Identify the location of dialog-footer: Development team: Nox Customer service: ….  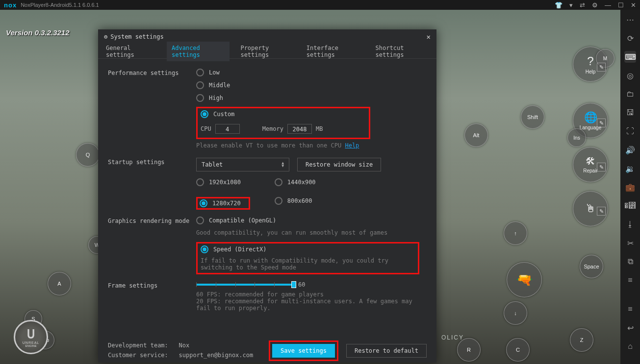
(267, 350).